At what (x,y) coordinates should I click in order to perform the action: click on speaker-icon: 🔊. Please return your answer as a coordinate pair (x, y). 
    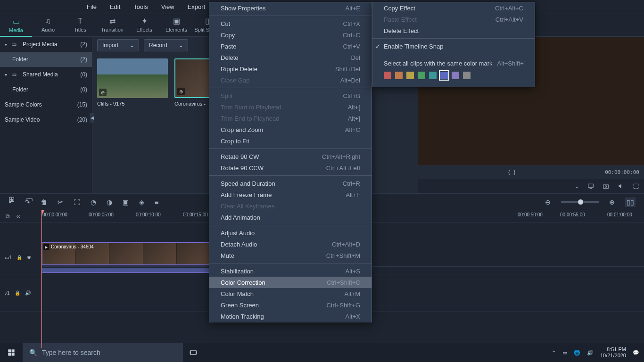
    Looking at the image, I should click on (28, 293).